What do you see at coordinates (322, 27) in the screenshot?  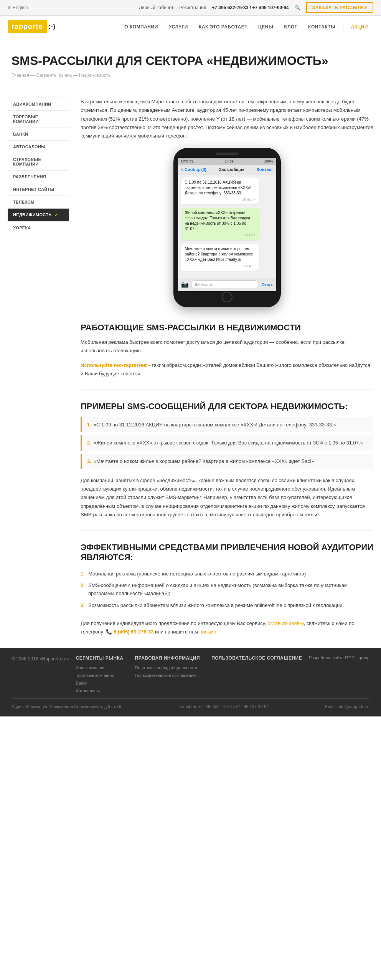 I see `nav-contacts: КОНТАКТЫ` at bounding box center [322, 27].